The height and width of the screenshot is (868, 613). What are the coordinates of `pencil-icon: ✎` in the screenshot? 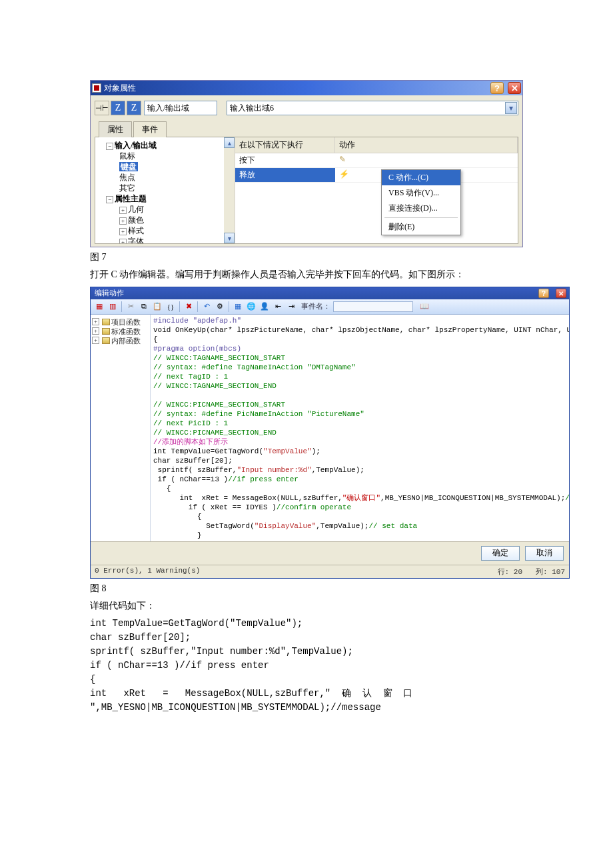 It's located at (342, 159).